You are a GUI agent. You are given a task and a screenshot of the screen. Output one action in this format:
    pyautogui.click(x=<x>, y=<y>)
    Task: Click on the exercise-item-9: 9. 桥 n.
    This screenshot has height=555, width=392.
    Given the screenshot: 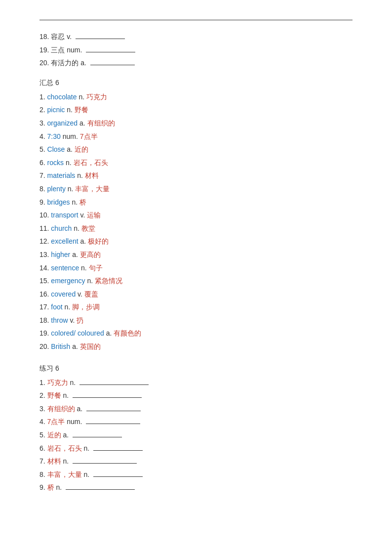 What is the action you would take?
    pyautogui.click(x=196, y=487)
    